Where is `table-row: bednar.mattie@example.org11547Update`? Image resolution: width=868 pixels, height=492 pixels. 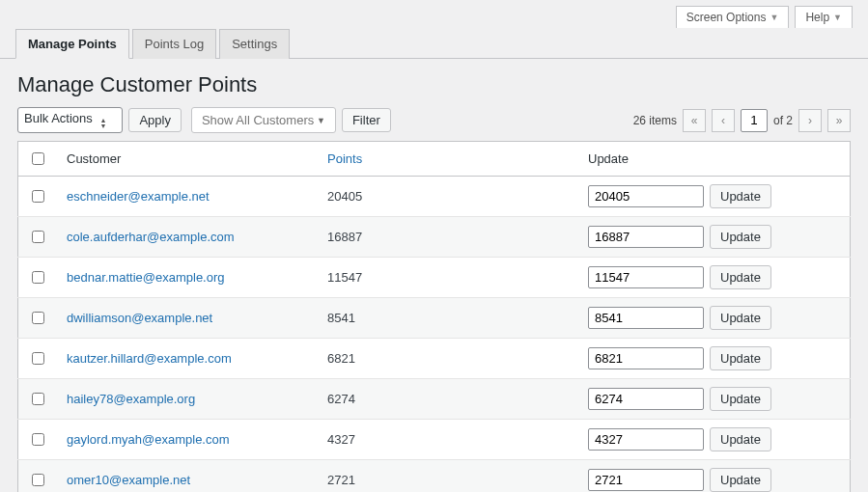 table-row: bednar.mattie@example.org11547Update is located at coordinates (434, 278).